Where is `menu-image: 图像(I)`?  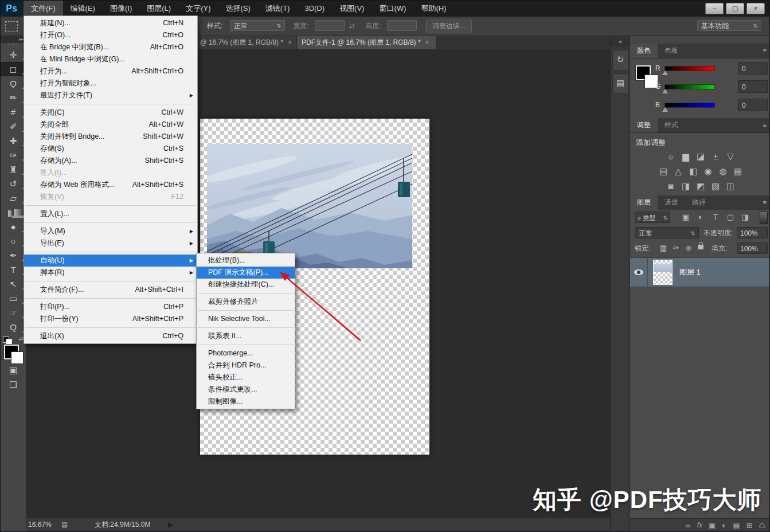 menu-image: 图像(I) is located at coordinates (121, 9).